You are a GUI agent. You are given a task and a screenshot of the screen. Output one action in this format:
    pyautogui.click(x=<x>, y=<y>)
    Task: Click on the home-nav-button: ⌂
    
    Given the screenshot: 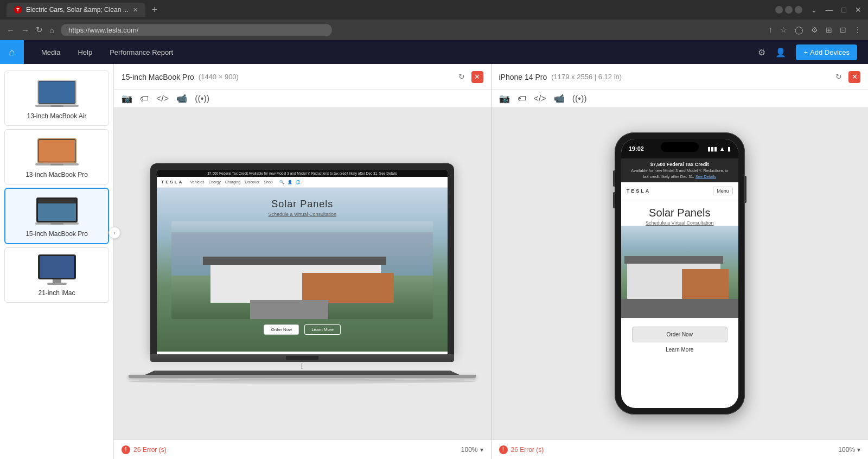 What is the action you would take?
    pyautogui.click(x=12, y=52)
    